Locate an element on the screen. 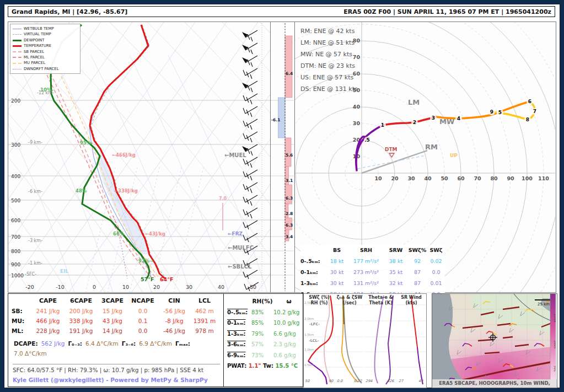 The image size is (564, 392). cell: 10.0 g/kg is located at coordinates (289, 323).